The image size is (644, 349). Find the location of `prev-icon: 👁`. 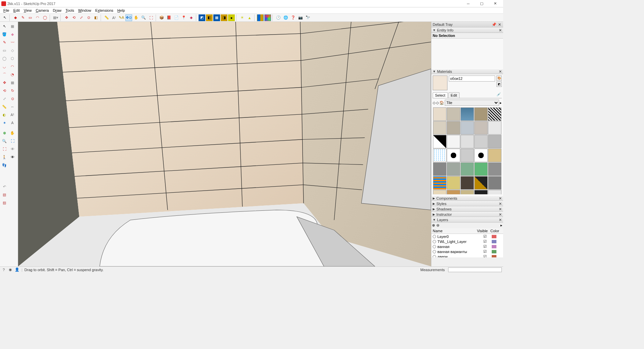

prev-icon: 👁 is located at coordinates (12, 149).